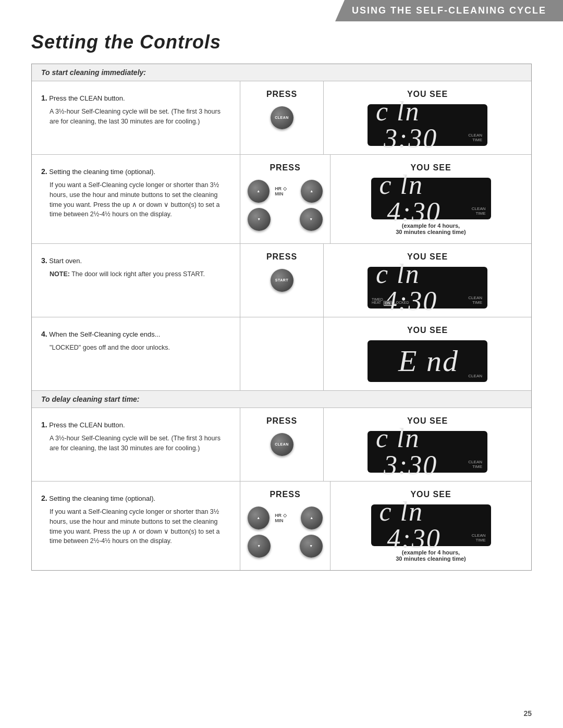 The image size is (563, 728). I want to click on yousee-col-5: YOU SEE c ln 3:30 CLEANTIME, so click(427, 445).